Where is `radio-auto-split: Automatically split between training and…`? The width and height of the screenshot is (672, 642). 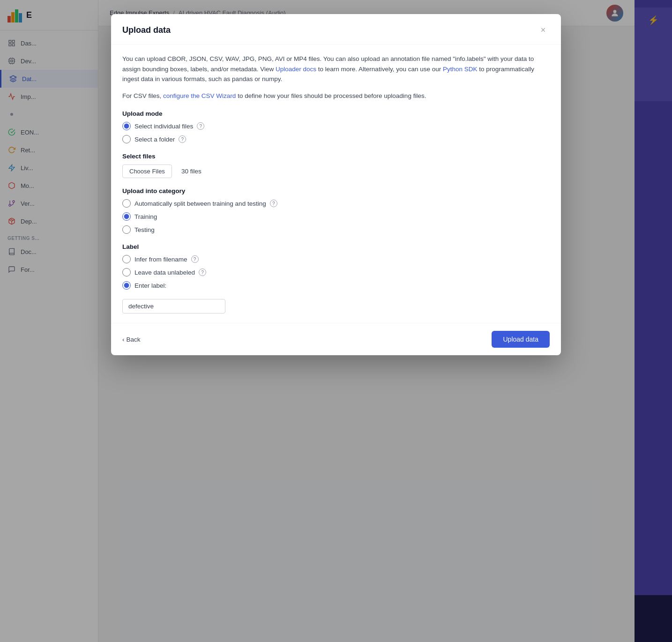
radio-auto-split: Automatically split between training and… is located at coordinates (336, 203).